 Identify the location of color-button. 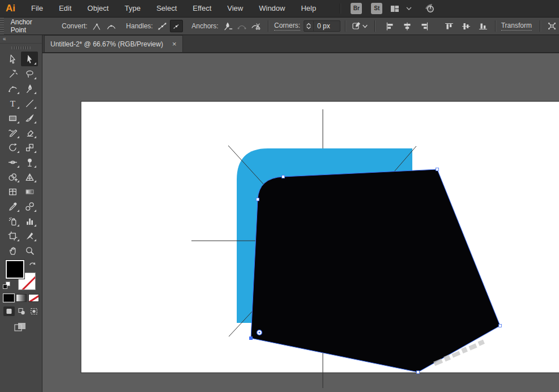
(9, 298).